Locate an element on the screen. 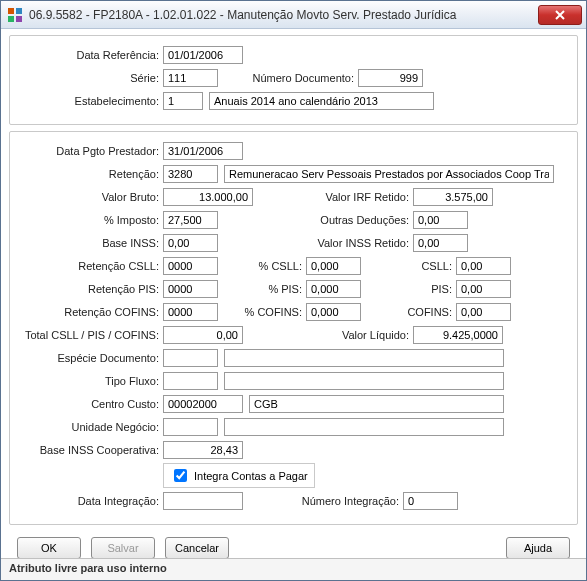 This screenshot has width=587, height=581. valor-liq-input is located at coordinates (458, 335).